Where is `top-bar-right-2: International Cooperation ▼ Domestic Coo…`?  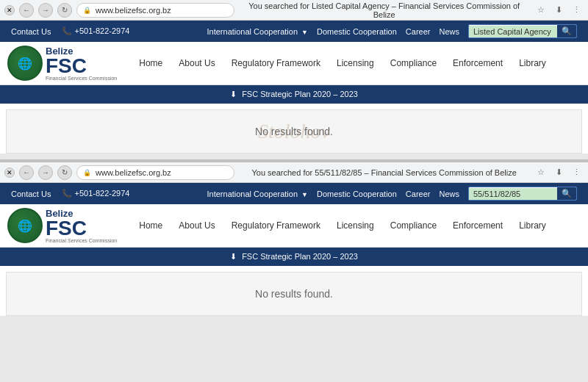
top-bar-right-2: International Cooperation ▼ Domestic Coo… is located at coordinates (392, 194).